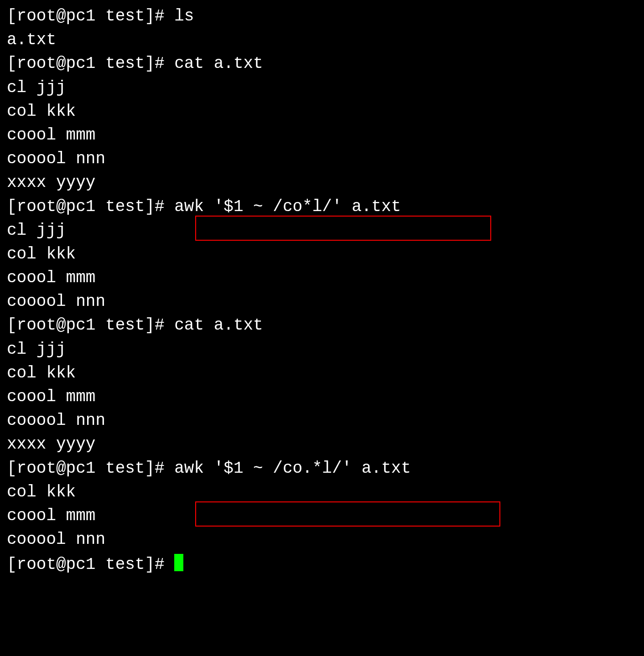 The image size is (644, 656). Describe the element at coordinates (287, 207) in the screenshot. I see `command-text: awk '$1 ~ /co*l/' a.txt` at that location.